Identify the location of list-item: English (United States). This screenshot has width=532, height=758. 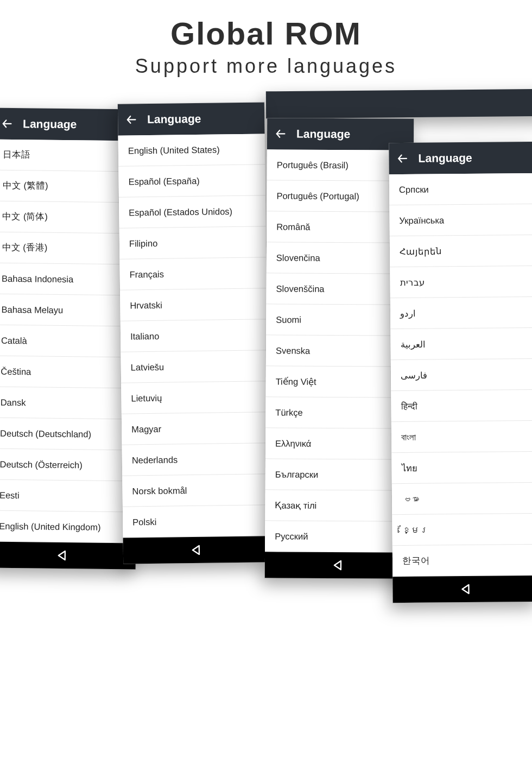
(192, 150).